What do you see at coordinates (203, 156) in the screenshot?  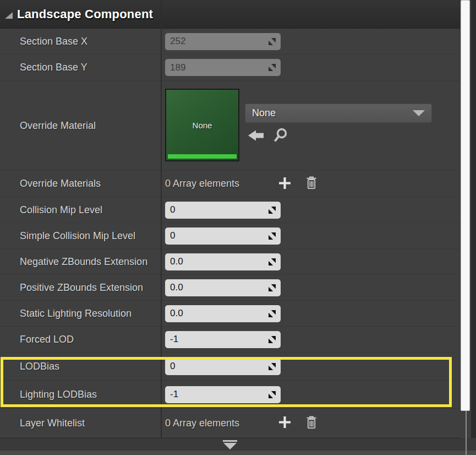 I see `material-type-bar` at bounding box center [203, 156].